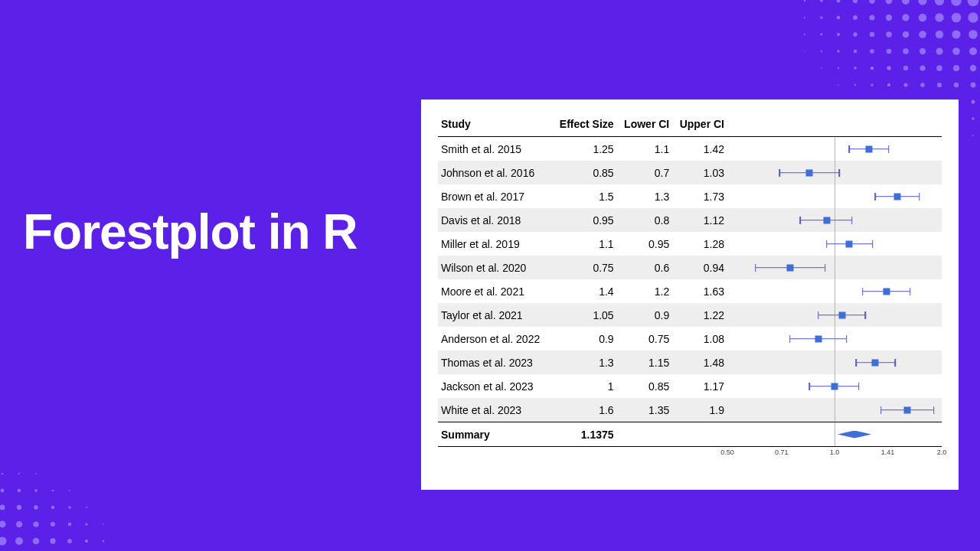 This screenshot has height=551, width=980. Describe the element at coordinates (583, 386) in the screenshot. I see `effect-size: 1` at that location.